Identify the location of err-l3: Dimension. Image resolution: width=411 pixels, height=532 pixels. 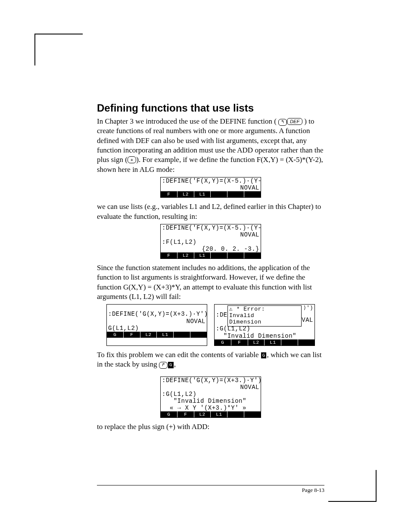
(265, 322).